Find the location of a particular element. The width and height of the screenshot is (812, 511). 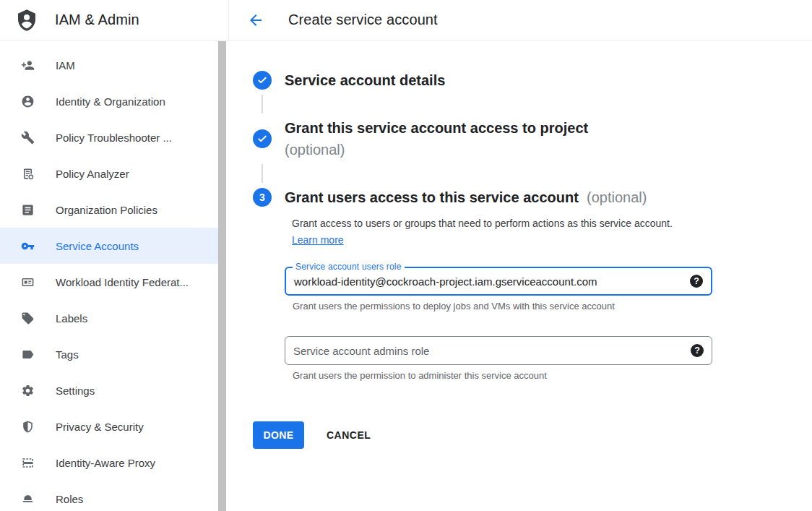

admins-role-input is located at coordinates (488, 351).